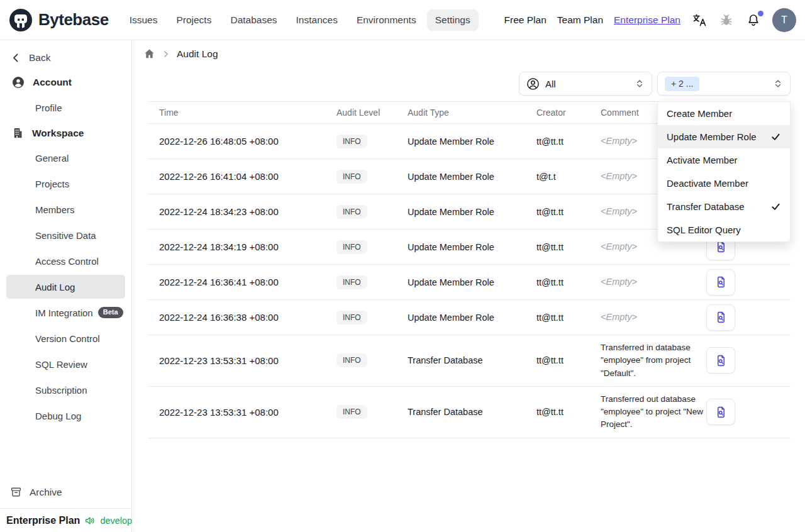 This screenshot has width=805, height=532. Describe the element at coordinates (43, 521) in the screenshot. I see `footer-plan-label: Enterprise Plan` at that location.